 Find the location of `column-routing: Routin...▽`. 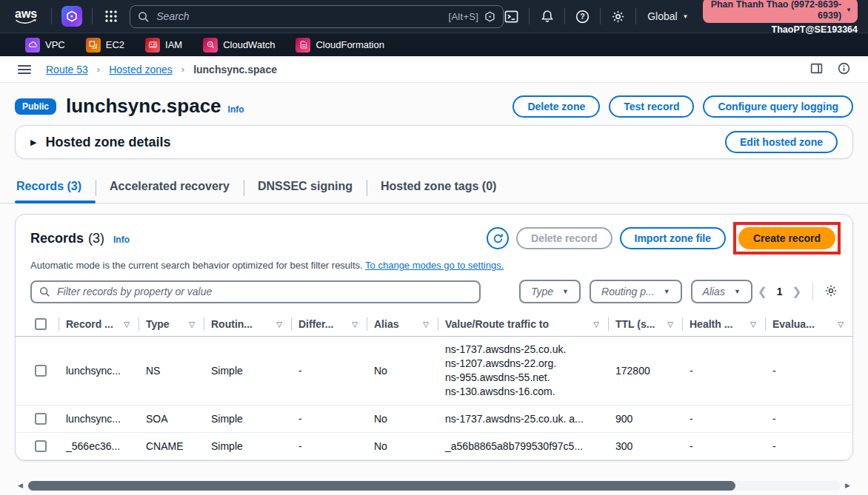

column-routing: Routin...▽ is located at coordinates (247, 324).